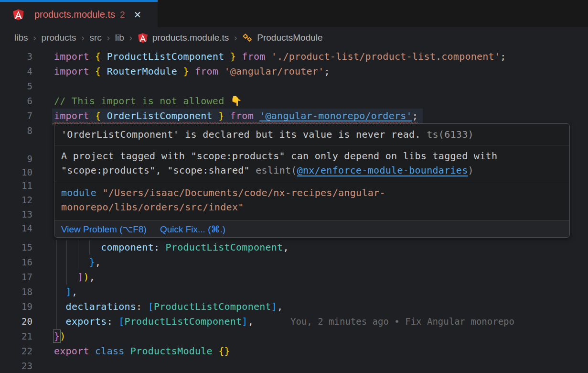  Describe the element at coordinates (127, 247) in the screenshot. I see `token: component` at that location.